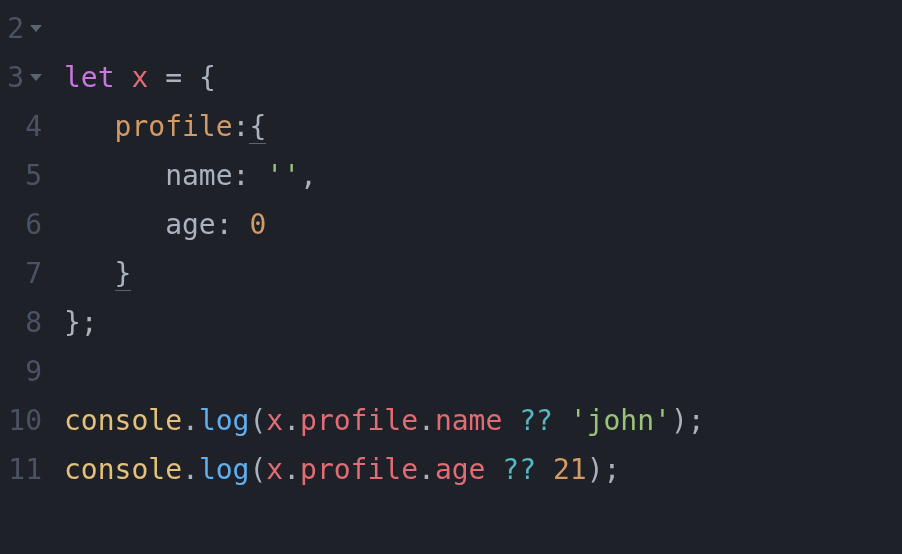 The width and height of the screenshot is (902, 554). I want to click on number-token: 0, so click(258, 224).